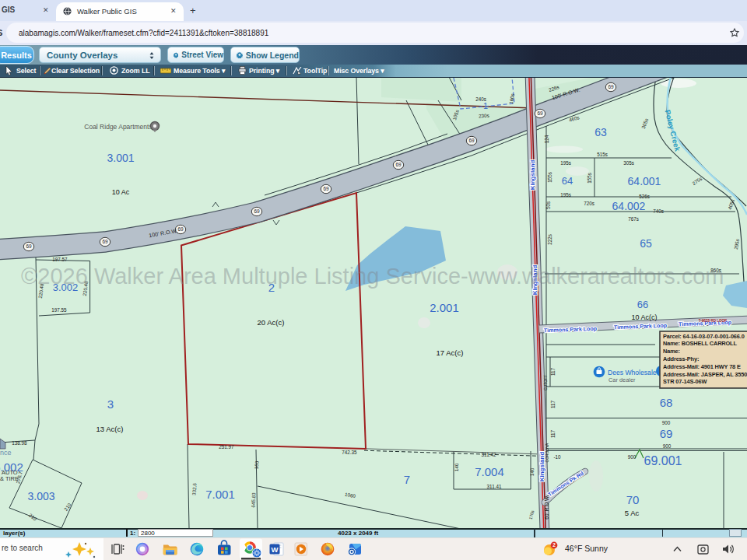  I want to click on svg-text: 64.001, so click(644, 181).